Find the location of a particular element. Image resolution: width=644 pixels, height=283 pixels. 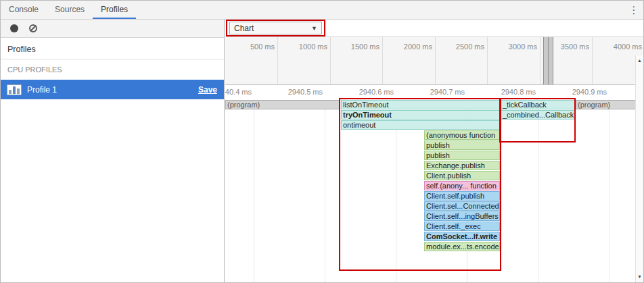

flame-frame: ComSocket...lf.write is located at coordinates (462, 236).